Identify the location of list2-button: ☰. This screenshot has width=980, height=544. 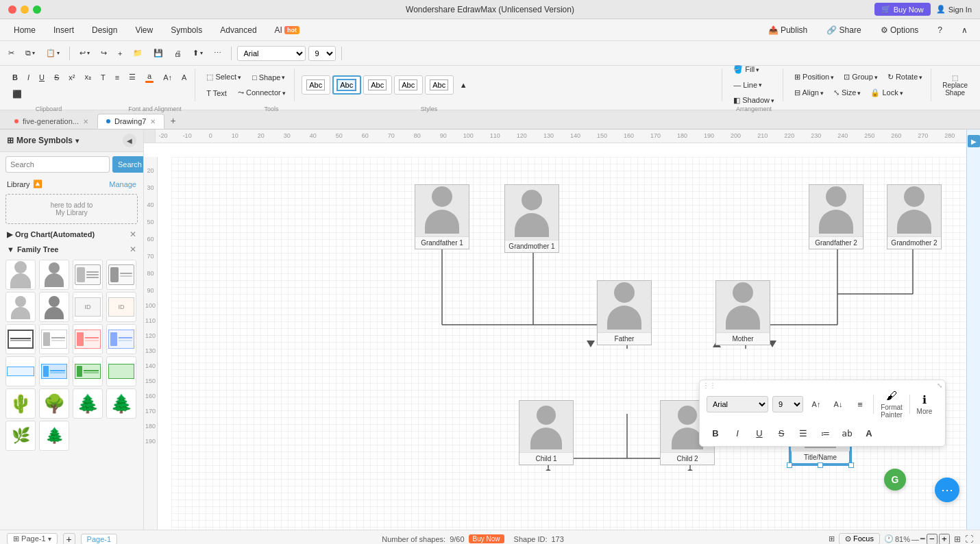
(132, 77).